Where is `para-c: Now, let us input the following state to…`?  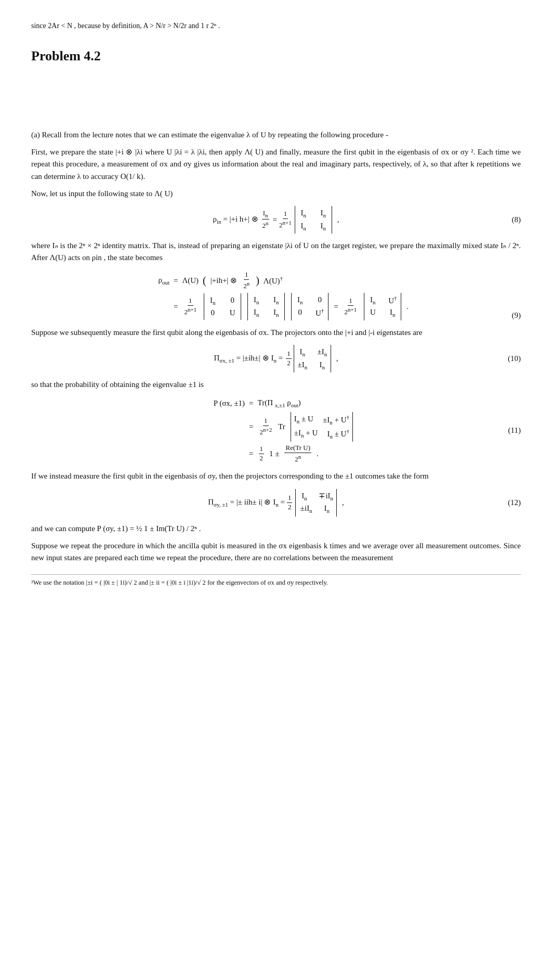
para-c: Now, let us input the following state to… is located at coordinates (276, 194).